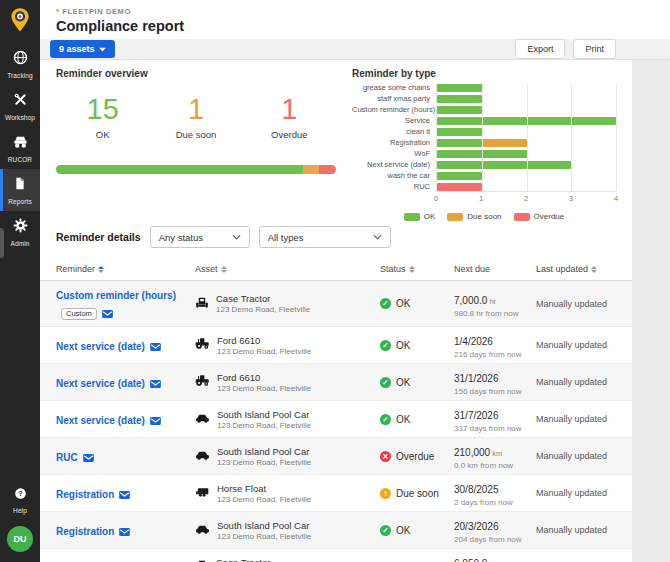  What do you see at coordinates (526, 198) in the screenshot?
I see `x-tick-label: 2` at bounding box center [526, 198].